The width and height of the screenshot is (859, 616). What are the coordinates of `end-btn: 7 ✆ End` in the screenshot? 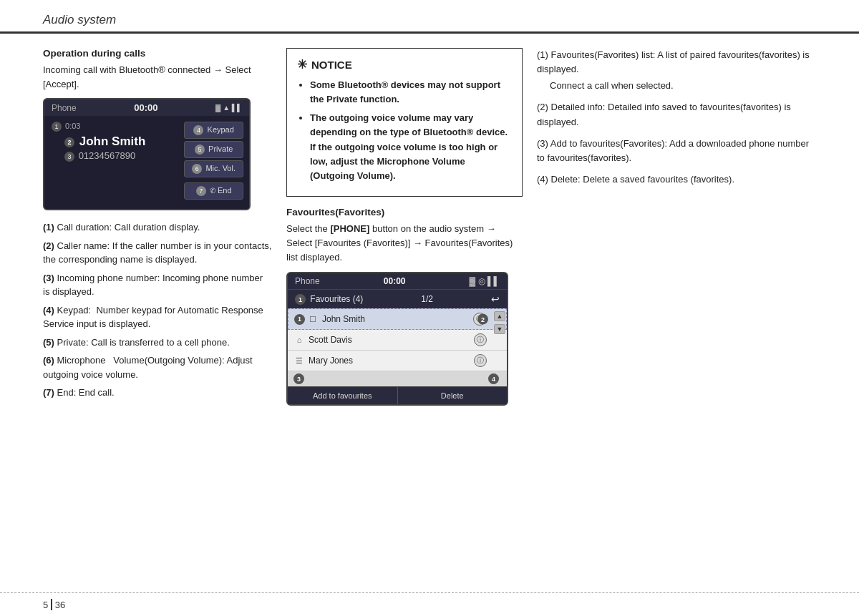 It's located at (213, 191).